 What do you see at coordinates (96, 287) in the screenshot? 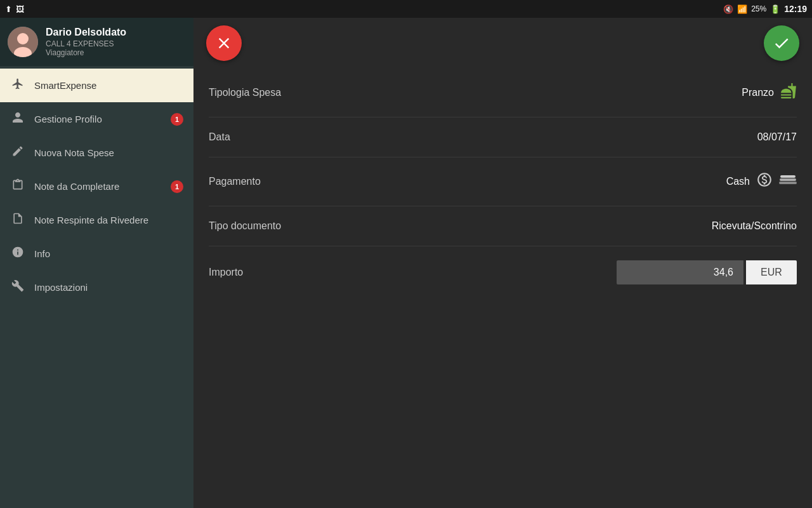
I see `sidebar-item-impostazioni: Impostazioni` at bounding box center [96, 287].